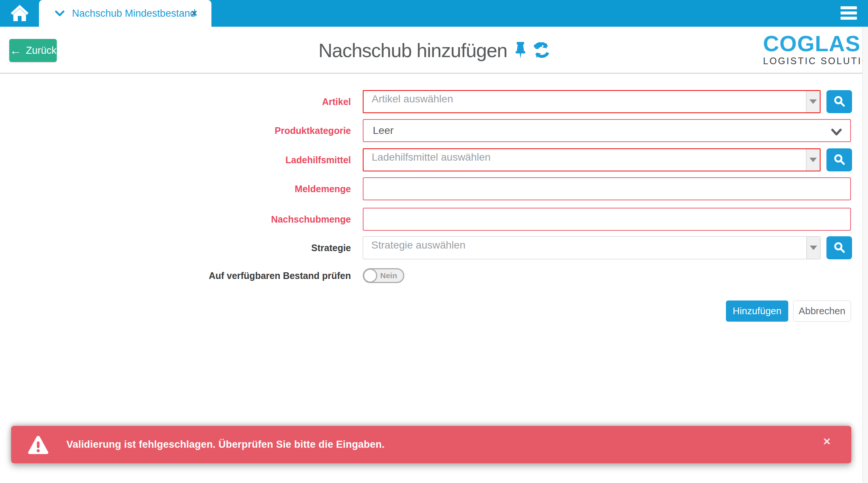 Image resolution: width=868 pixels, height=483 pixels. What do you see at coordinates (431, 444) in the screenshot?
I see `validation-error-banner: Validierung ist fehlgeschlagen. Überprüf…` at bounding box center [431, 444].